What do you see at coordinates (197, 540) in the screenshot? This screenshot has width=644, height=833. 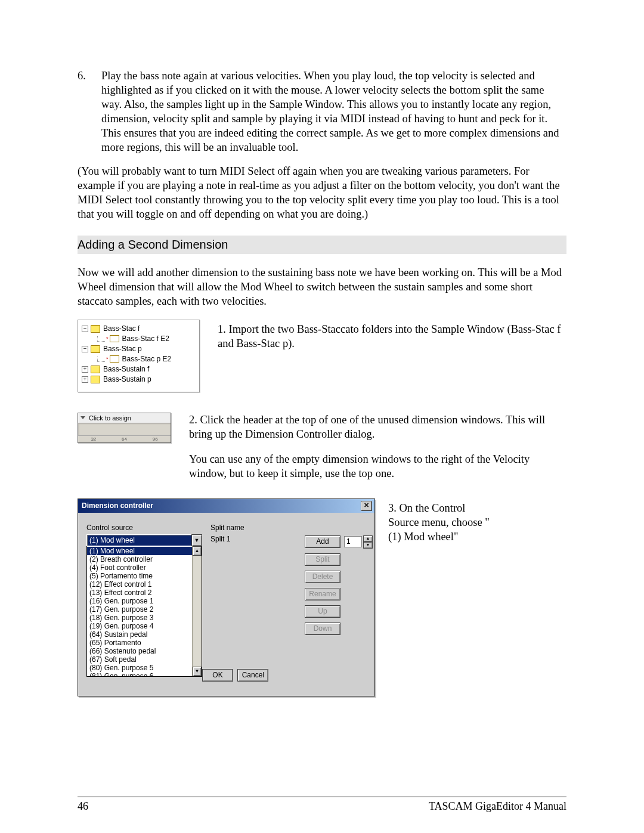 I see `chevron-down-icon: ▼` at bounding box center [197, 540].